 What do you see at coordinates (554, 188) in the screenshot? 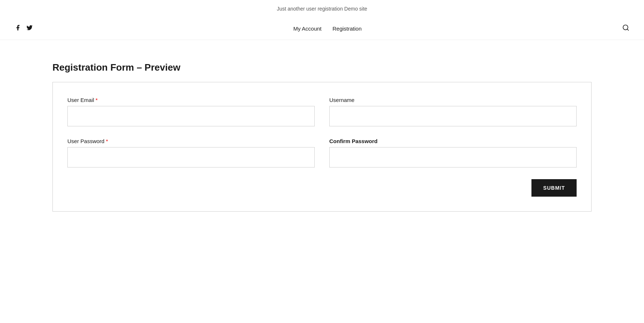
I see `submit-button: SUBMIT` at bounding box center [554, 188].